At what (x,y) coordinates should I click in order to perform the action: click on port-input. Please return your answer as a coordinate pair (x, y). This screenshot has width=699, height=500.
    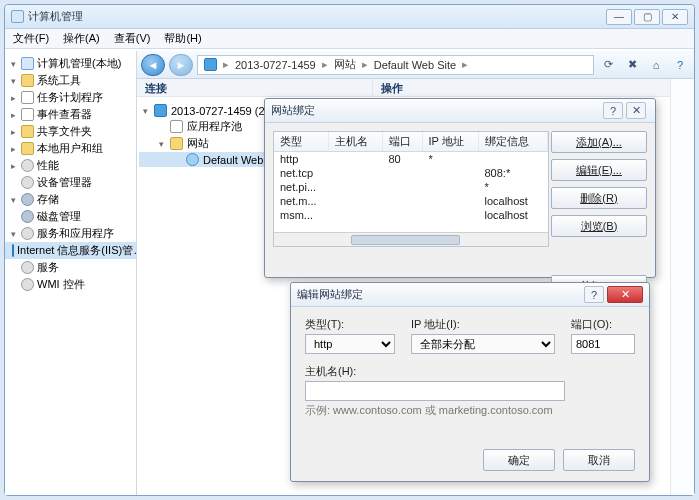
    Looking at the image, I should click on (603, 344).